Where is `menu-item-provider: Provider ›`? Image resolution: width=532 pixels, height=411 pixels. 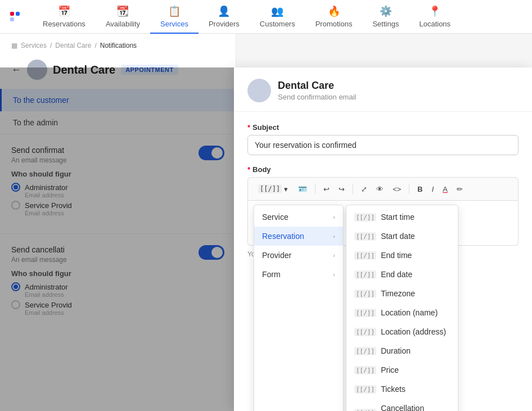
menu-item-provider: Provider › is located at coordinates (299, 255).